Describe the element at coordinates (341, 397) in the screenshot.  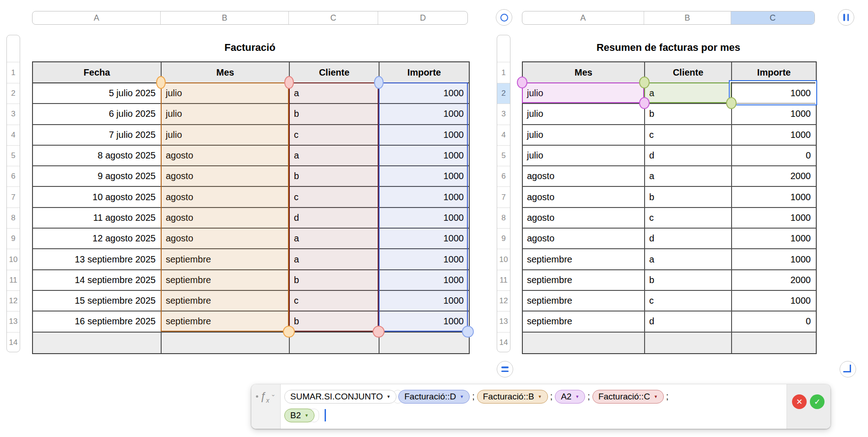
I see `function-token: SUMAR.SI.CONJUNTO▼` at that location.